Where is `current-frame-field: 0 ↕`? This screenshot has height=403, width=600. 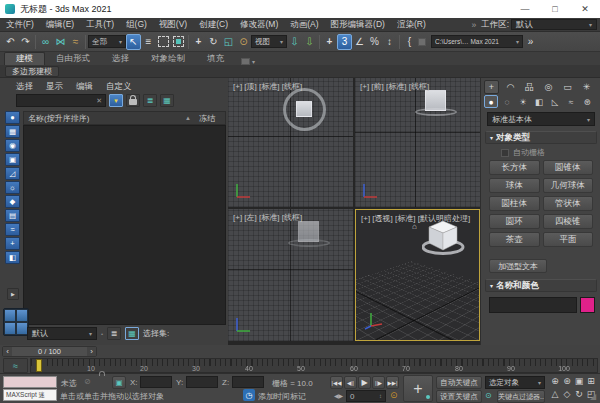 current-frame-field: 0 ↕ is located at coordinates (366, 396).